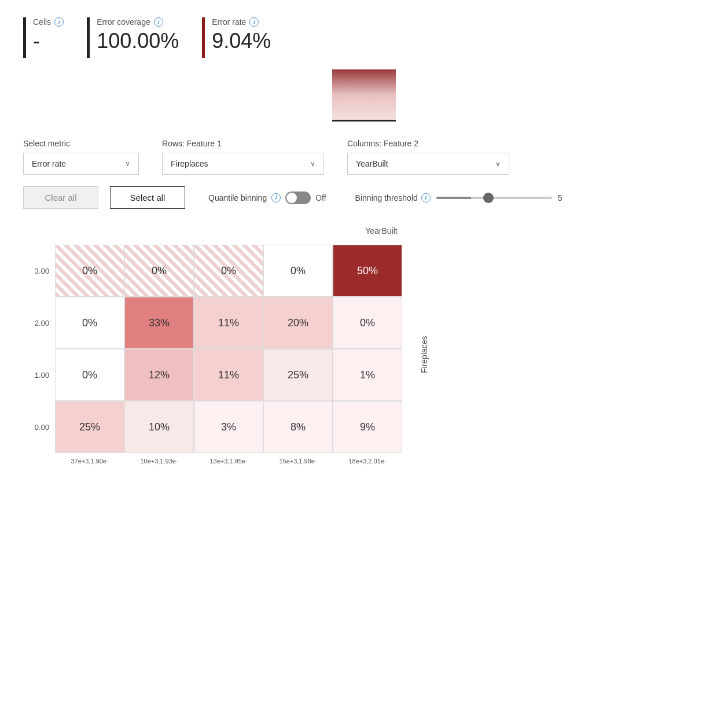  I want to click on x-label-1: 10e+3,1.93e-, so click(159, 461).